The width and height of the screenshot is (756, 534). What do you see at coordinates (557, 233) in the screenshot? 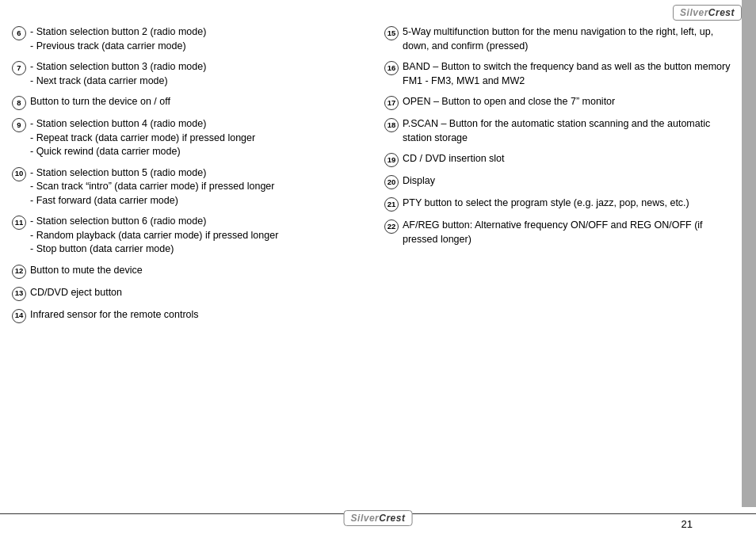
I see `list-item: 22AF/REG button: Alternative frequency O…` at bounding box center [557, 233].